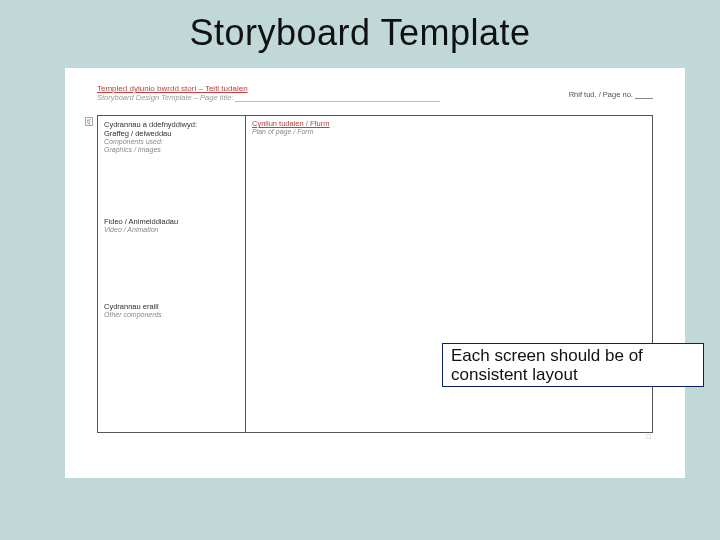 The width and height of the screenshot is (720, 540). What do you see at coordinates (291, 127) in the screenshot?
I see `right-column-heading: Cynllun tudalen / Ffurm Plan of page / F…` at bounding box center [291, 127].